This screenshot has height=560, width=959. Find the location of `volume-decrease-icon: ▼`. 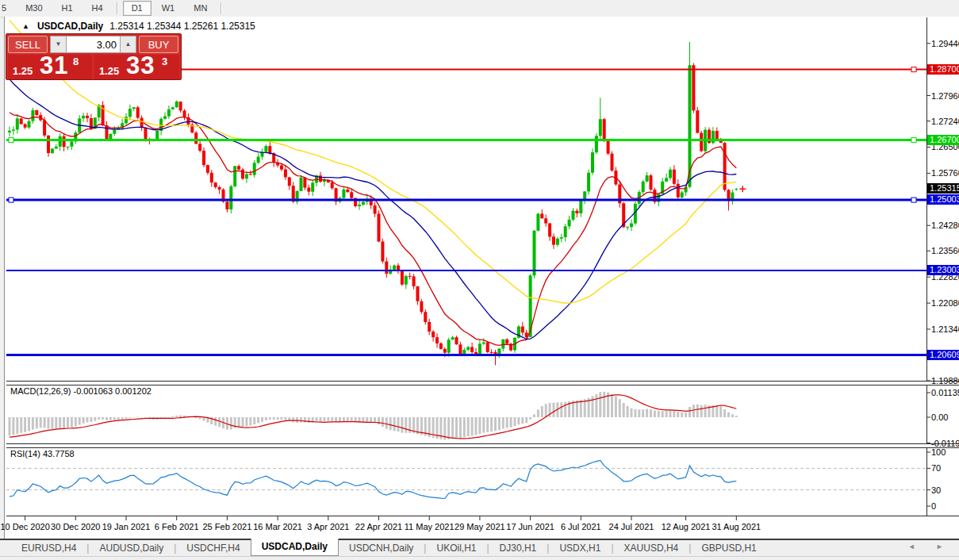

volume-decrease-icon: ▼ is located at coordinates (59, 44).